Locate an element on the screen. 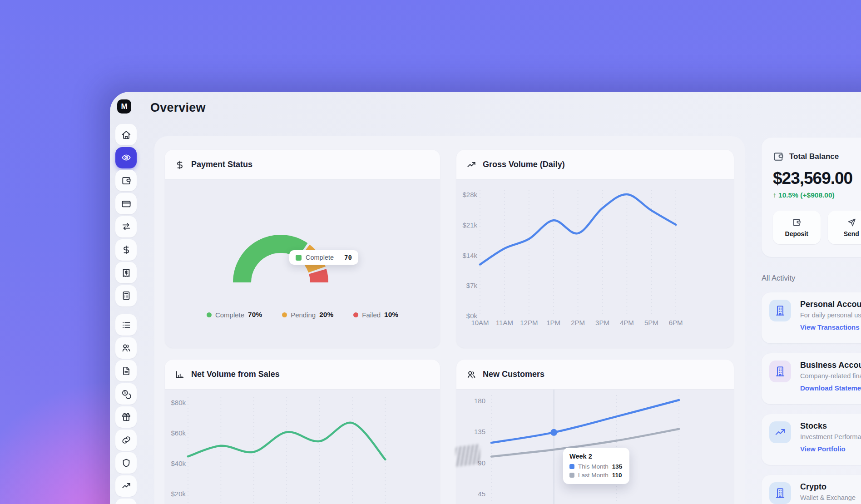 This screenshot has width=861, height=504. building-icon is located at coordinates (780, 371).